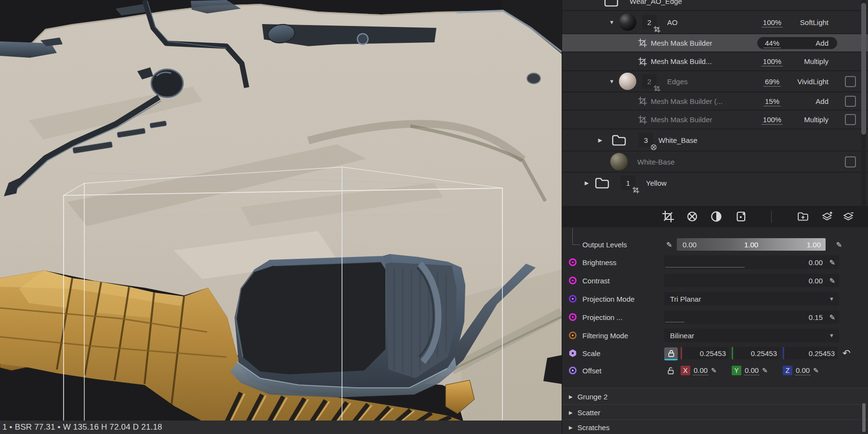  I want to click on offset-x-group: X 0.00 ✎, so click(698, 370).